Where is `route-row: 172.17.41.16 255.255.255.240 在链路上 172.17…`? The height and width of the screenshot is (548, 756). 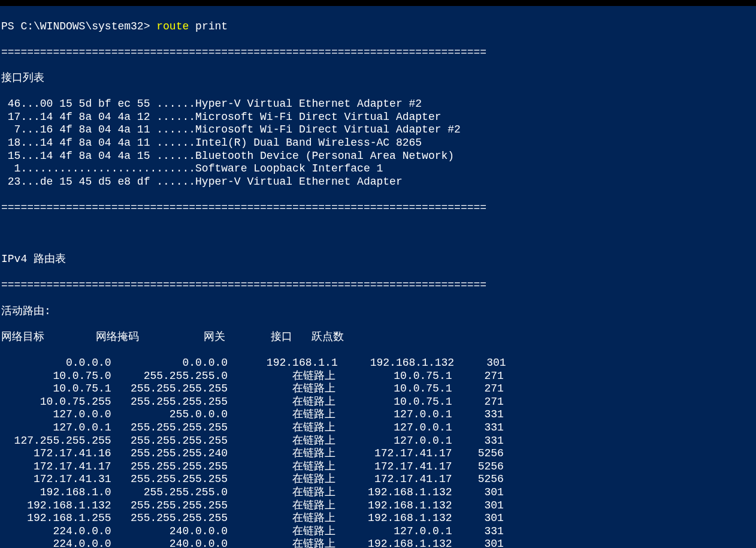 route-row: 172.17.41.16 255.255.255.240 在链路上 172.17… is located at coordinates (379, 454).